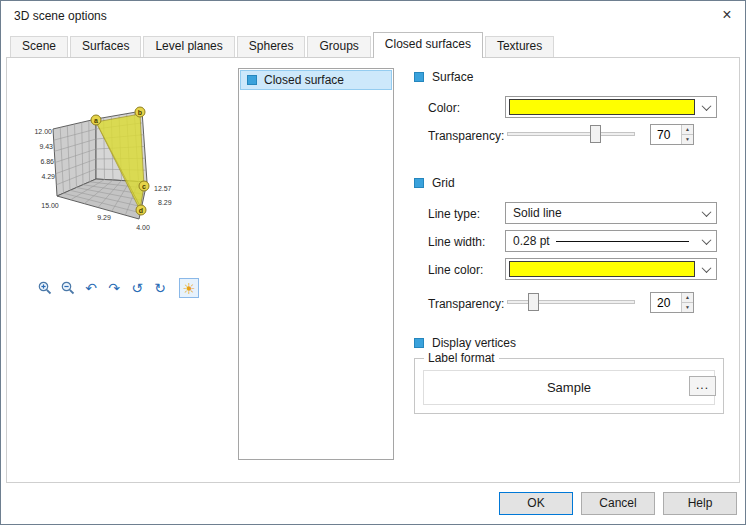 The height and width of the screenshot is (525, 746). What do you see at coordinates (474, 343) in the screenshot?
I see `display-vertices-label: Display vertices` at bounding box center [474, 343].